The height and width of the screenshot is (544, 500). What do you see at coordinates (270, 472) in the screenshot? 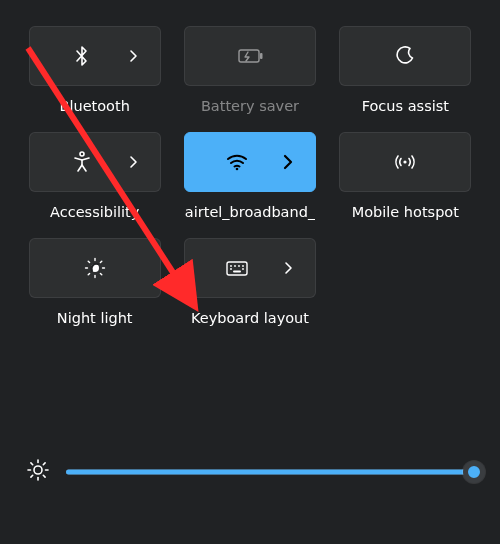
I see `brightness-slider` at bounding box center [270, 472].